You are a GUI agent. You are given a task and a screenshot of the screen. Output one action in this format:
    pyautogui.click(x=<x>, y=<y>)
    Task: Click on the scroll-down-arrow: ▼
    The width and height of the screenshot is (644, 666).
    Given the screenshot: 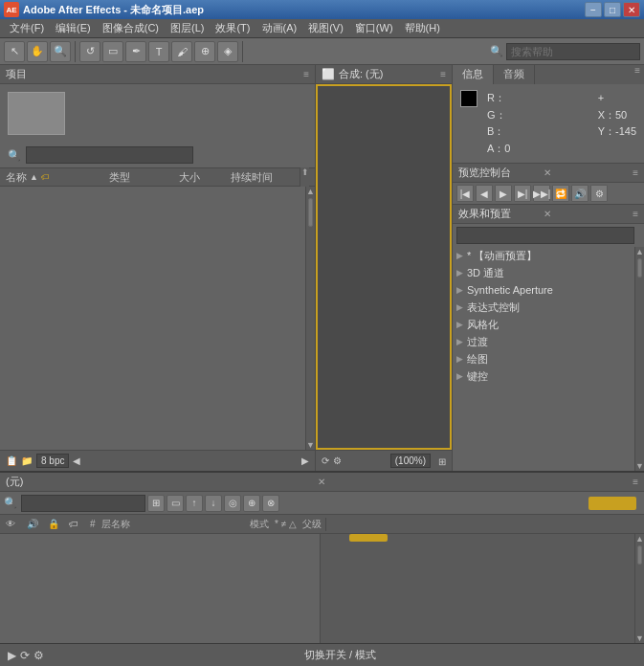 What is the action you would take?
    pyautogui.click(x=310, y=445)
    